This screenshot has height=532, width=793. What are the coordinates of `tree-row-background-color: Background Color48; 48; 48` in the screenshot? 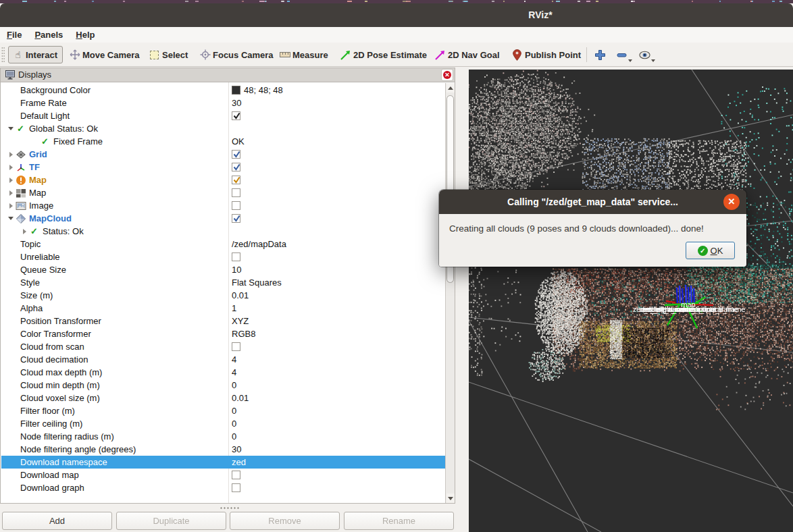 It's located at (223, 90).